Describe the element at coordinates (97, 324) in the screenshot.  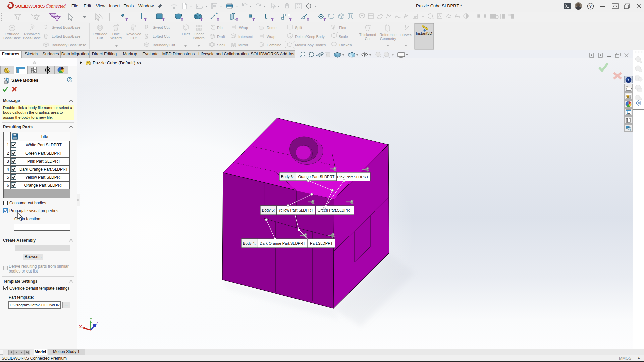
I see `svg-text: Z` at that location.